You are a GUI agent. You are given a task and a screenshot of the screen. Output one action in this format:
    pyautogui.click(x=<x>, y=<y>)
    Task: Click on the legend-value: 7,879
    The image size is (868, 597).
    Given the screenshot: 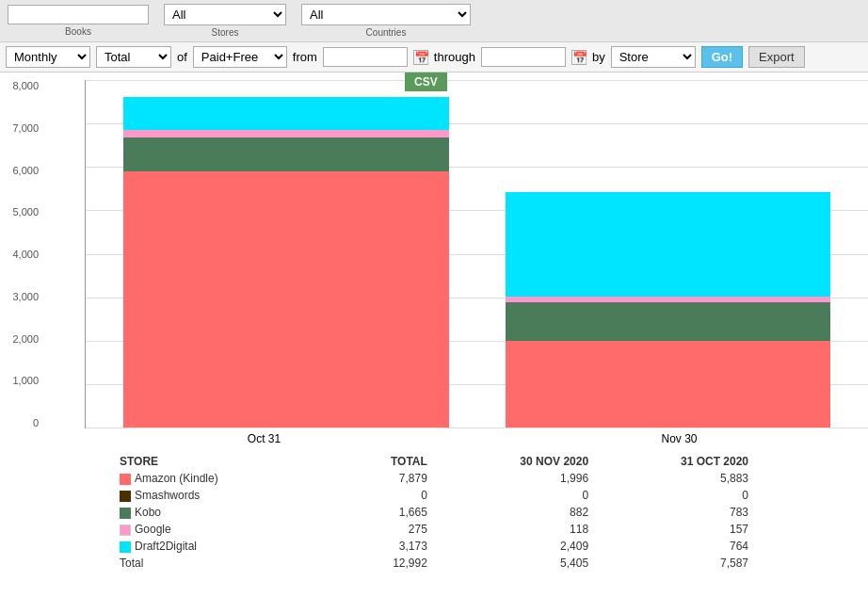 What is the action you would take?
    pyautogui.click(x=384, y=478)
    